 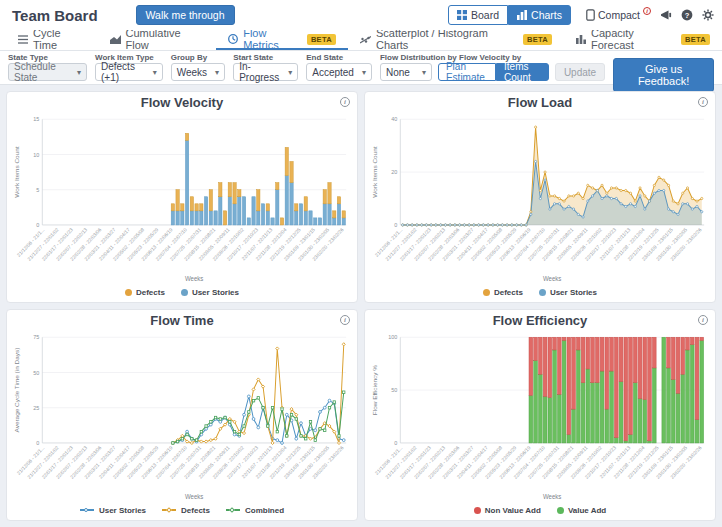 I want to click on flow-efficiency-title: Flow Efficiency, so click(x=540, y=322).